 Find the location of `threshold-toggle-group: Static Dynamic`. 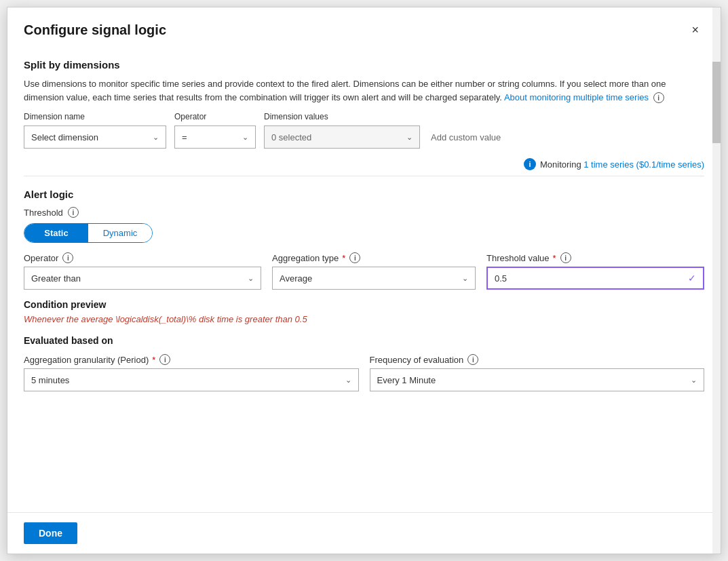

threshold-toggle-group: Static Dynamic is located at coordinates (364, 233).